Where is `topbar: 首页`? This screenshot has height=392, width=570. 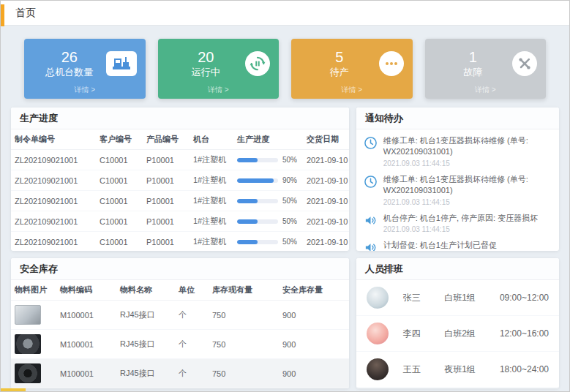 topbar: 首页 is located at coordinates (285, 13).